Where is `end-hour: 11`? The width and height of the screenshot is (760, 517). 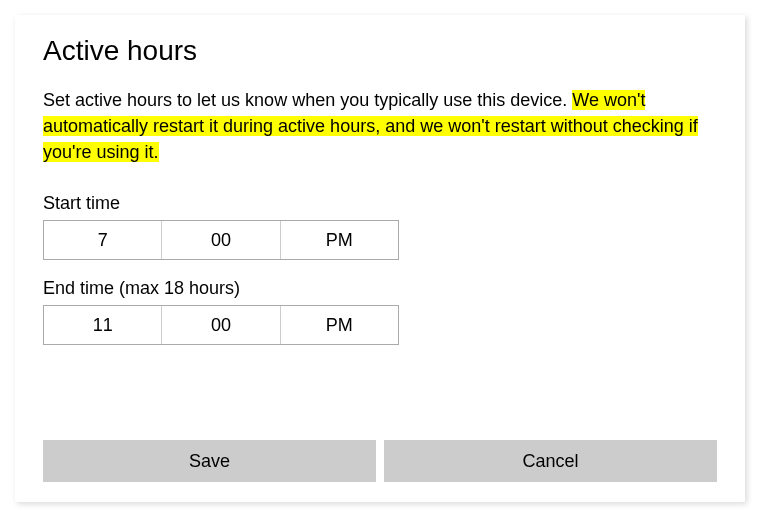 end-hour: 11 is located at coordinates (103, 325).